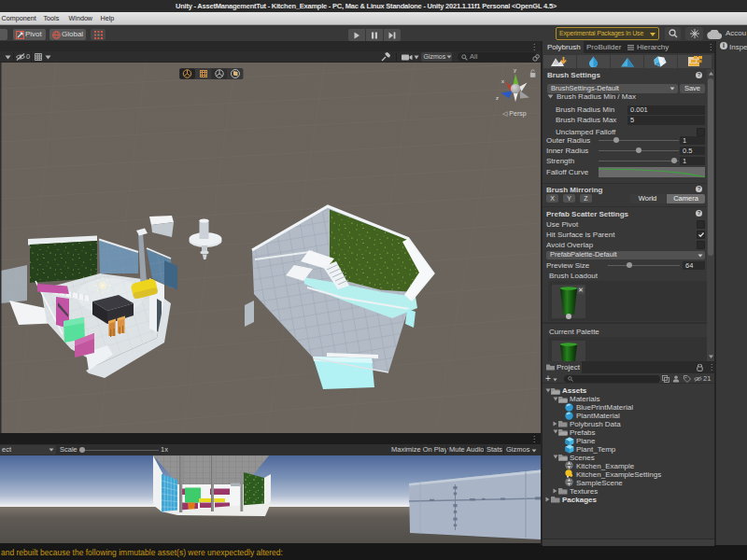  Describe the element at coordinates (502, 81) in the screenshot. I see `svg-text: x` at that location.